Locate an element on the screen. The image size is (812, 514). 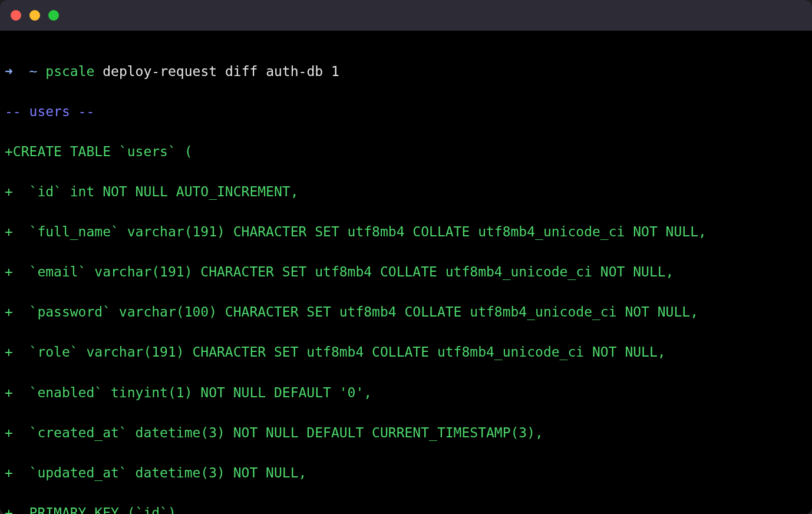
diff-line: + `password` varchar(100) CHARACTER SET … is located at coordinates (406, 312).